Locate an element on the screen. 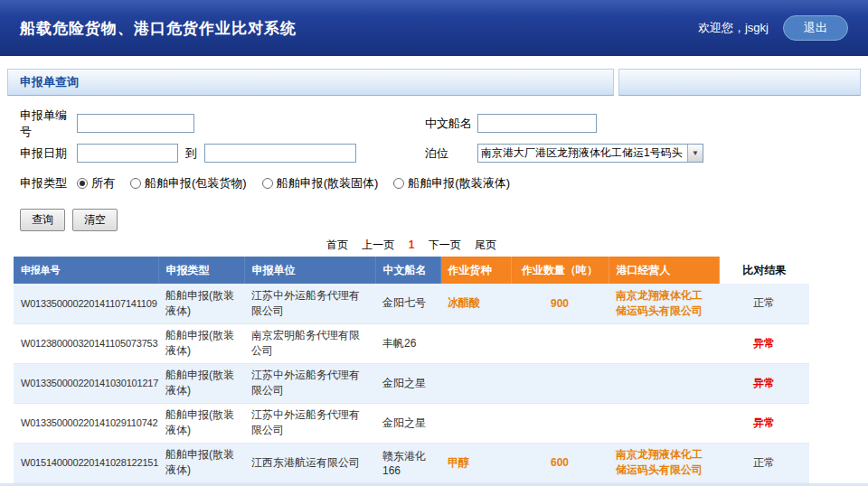 The height and width of the screenshot is (486, 868). date-from-input is located at coordinates (127, 154).